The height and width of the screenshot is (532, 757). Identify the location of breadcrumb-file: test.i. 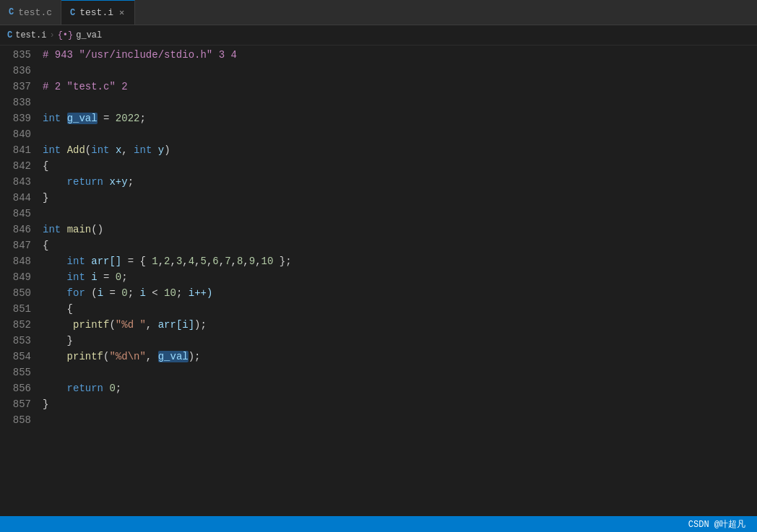
(30, 35).